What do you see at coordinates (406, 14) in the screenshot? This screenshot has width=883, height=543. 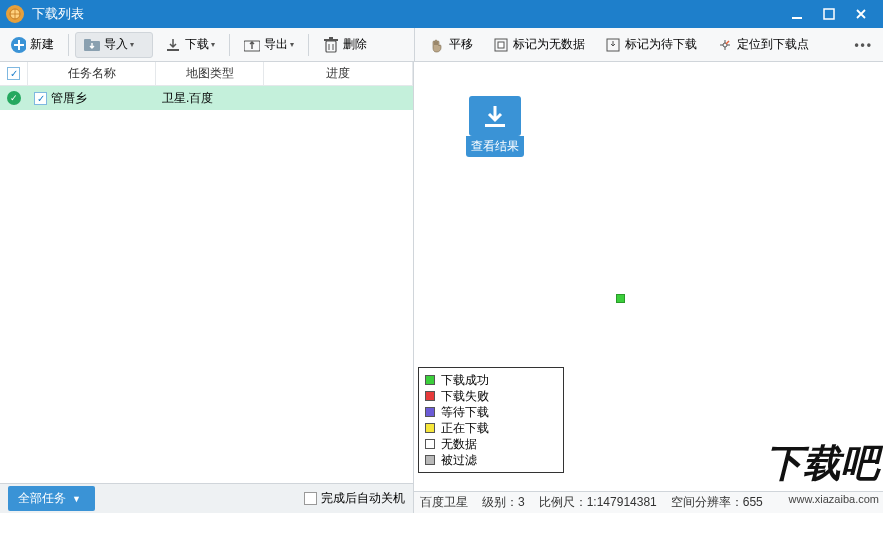 I see `window-title: 下载列表` at bounding box center [406, 14].